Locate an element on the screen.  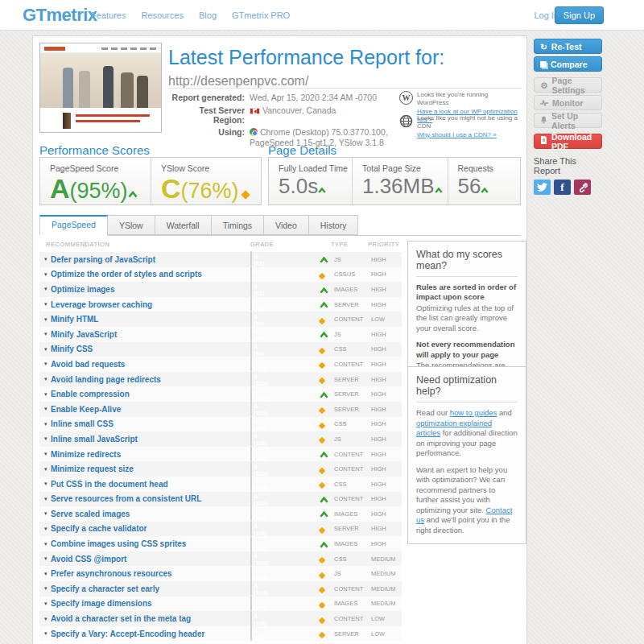
recommendation-link: Minify JavaScript is located at coordinates (151, 335).